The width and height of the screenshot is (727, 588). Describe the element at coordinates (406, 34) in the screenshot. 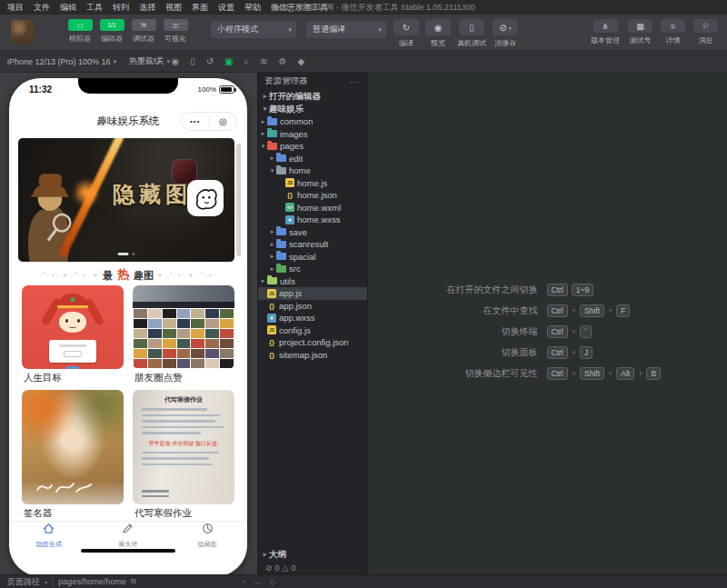

I see `action-编译: ↻编译` at that location.